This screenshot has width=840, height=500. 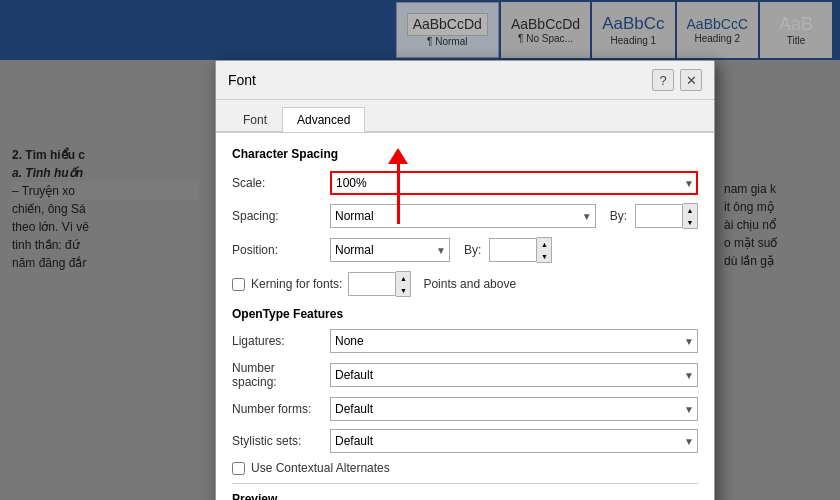 What do you see at coordinates (463, 216) in the screenshot?
I see `spacing-select: Normal` at bounding box center [463, 216].